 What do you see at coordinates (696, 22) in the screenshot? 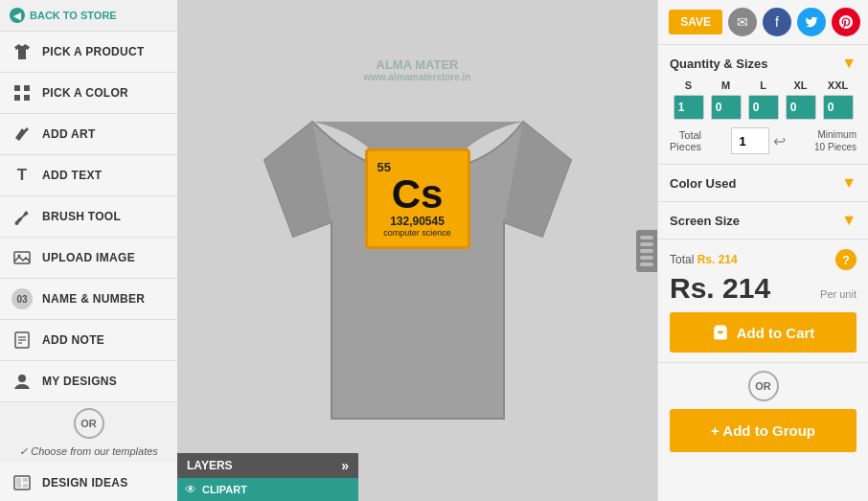
I see `save-button: SAVE` at bounding box center [696, 22].